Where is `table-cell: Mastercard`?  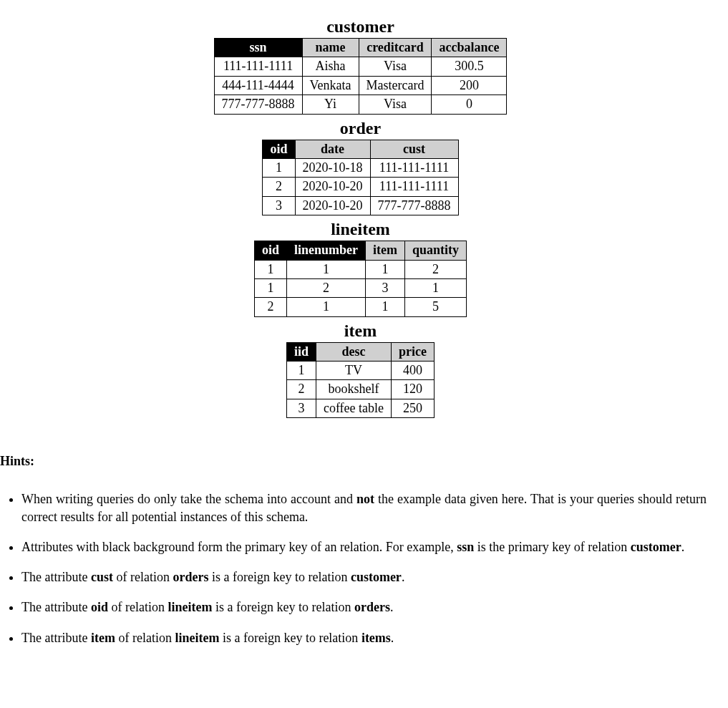 table-cell: Mastercard is located at coordinates (395, 85).